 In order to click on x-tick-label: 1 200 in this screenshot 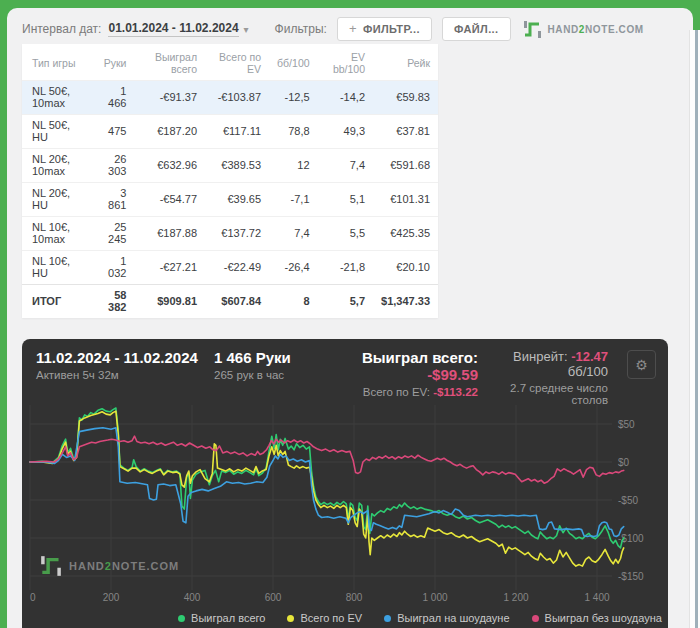, I will do `click(516, 598)`.